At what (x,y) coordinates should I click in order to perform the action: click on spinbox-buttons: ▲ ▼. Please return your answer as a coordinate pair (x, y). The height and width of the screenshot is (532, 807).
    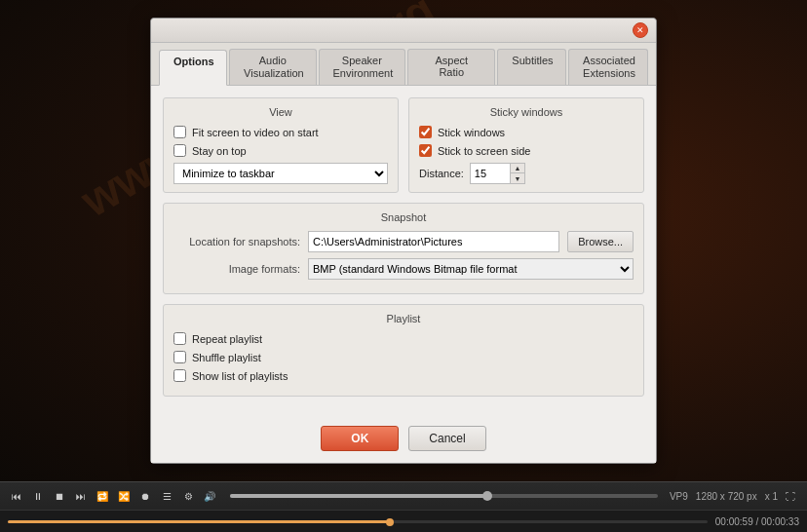
    Looking at the image, I should click on (517, 173).